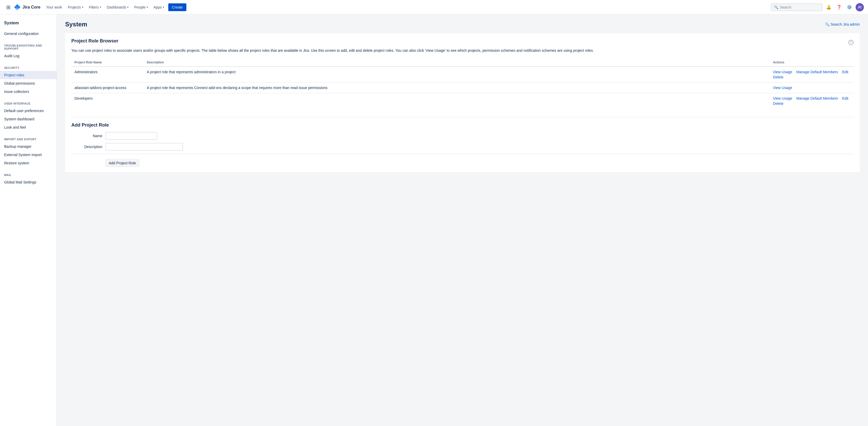  I want to click on logo-text: Jira Core, so click(32, 7).